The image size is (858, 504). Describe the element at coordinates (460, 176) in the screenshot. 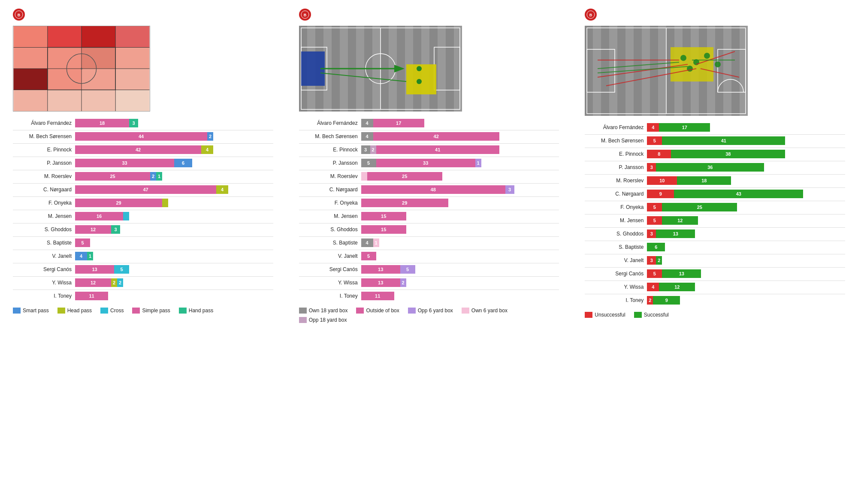

I see `bar-group: 25` at that location.